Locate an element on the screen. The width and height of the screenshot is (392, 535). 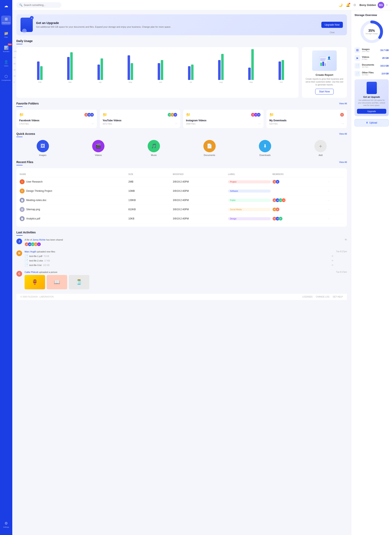
label-badge: Design is located at coordinates (249, 219).